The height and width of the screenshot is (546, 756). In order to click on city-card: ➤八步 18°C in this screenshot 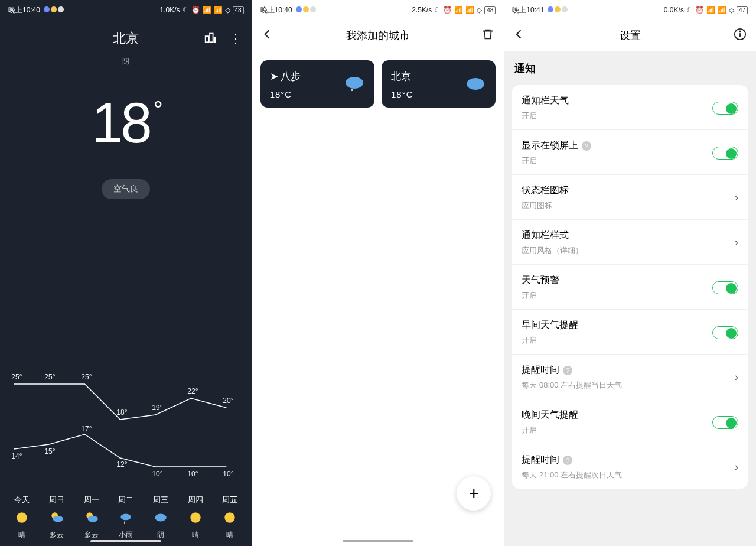, I will do `click(318, 84)`.